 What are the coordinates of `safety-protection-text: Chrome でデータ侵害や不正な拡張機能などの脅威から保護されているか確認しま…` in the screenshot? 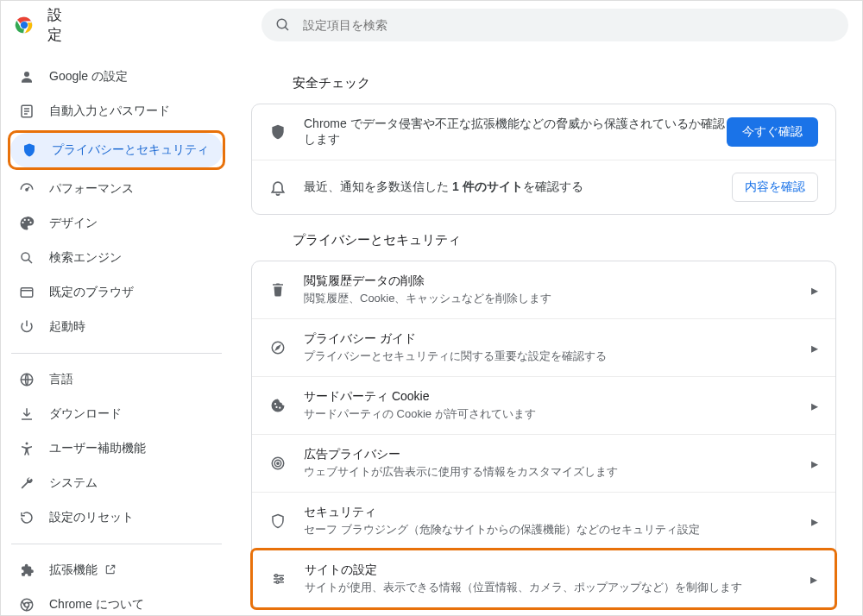 It's located at (515, 132).